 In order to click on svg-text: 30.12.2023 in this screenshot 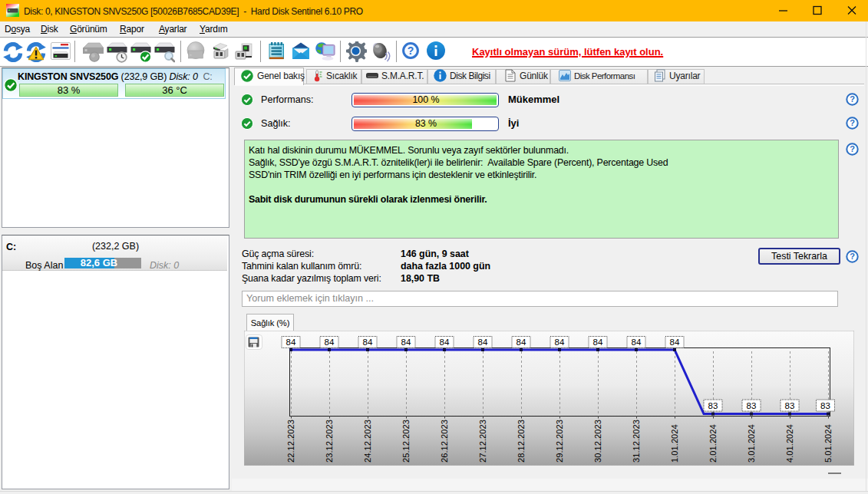, I will do `click(598, 441)`.